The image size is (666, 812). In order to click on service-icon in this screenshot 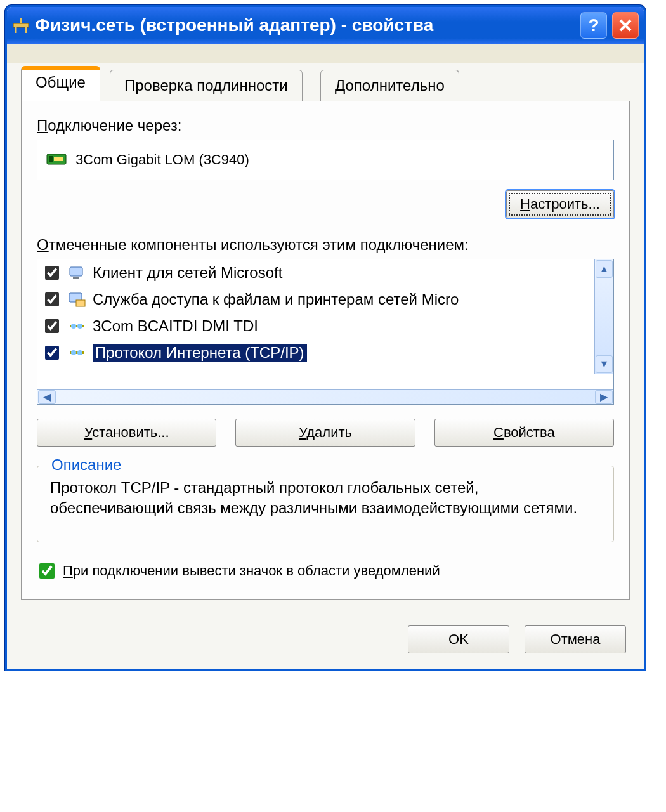, I will do `click(77, 299)`.